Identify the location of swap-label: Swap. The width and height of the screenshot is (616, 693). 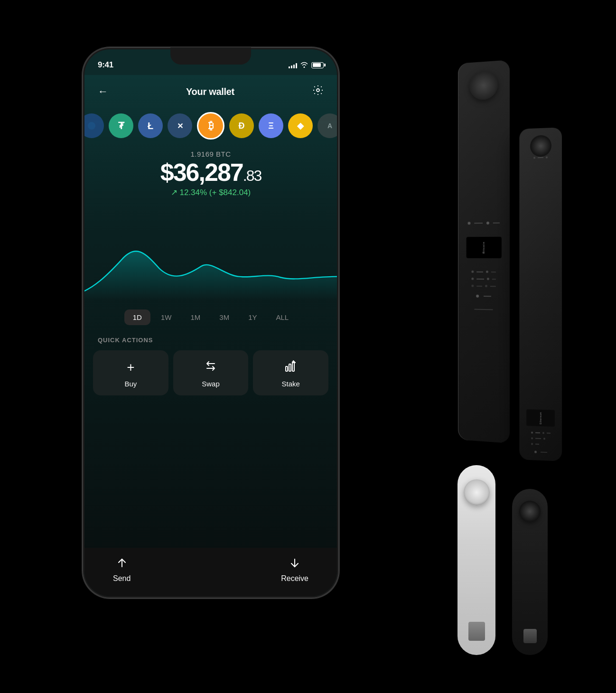
(211, 384).